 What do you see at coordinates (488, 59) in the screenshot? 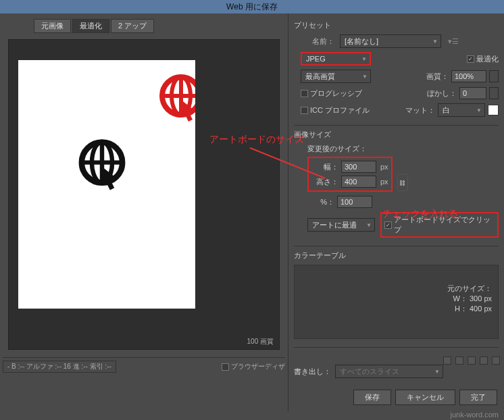
I see `optimize-label: 最適化` at bounding box center [488, 59].